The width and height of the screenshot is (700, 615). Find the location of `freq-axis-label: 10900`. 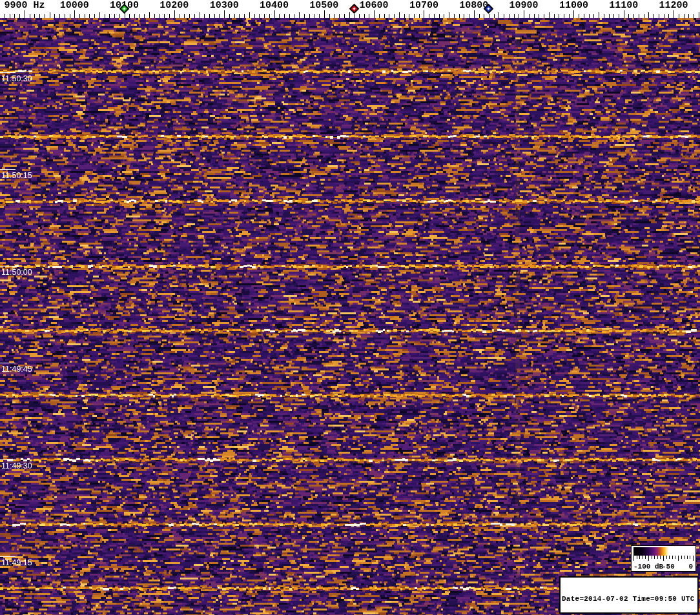

freq-axis-label: 10900 is located at coordinates (524, 5).